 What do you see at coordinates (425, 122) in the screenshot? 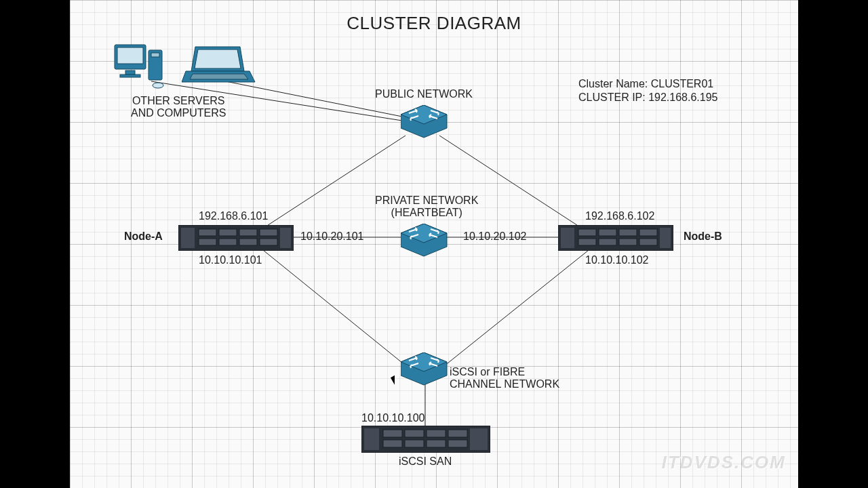
I see `public-switch-icon` at bounding box center [425, 122].